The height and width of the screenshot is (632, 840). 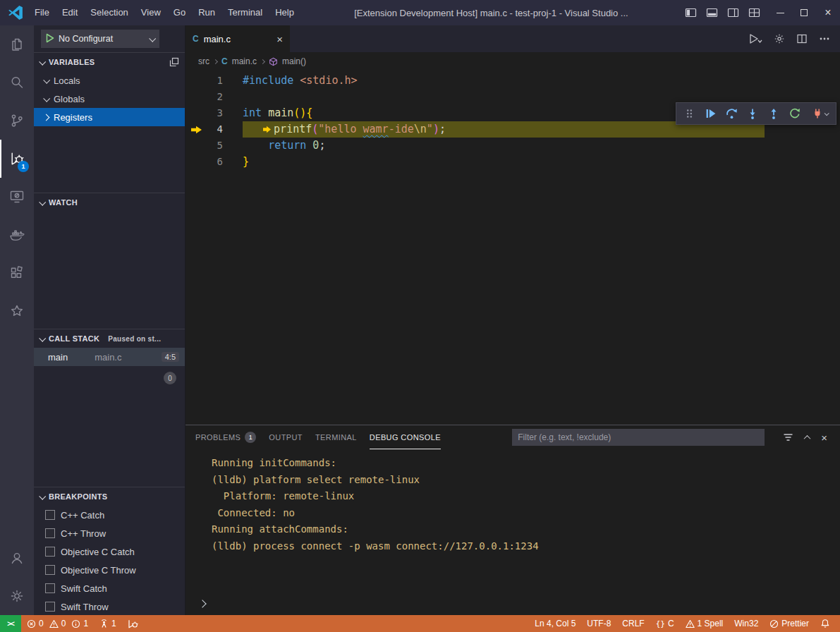 What do you see at coordinates (17, 44) in the screenshot?
I see `activitybar-explorer` at bounding box center [17, 44].